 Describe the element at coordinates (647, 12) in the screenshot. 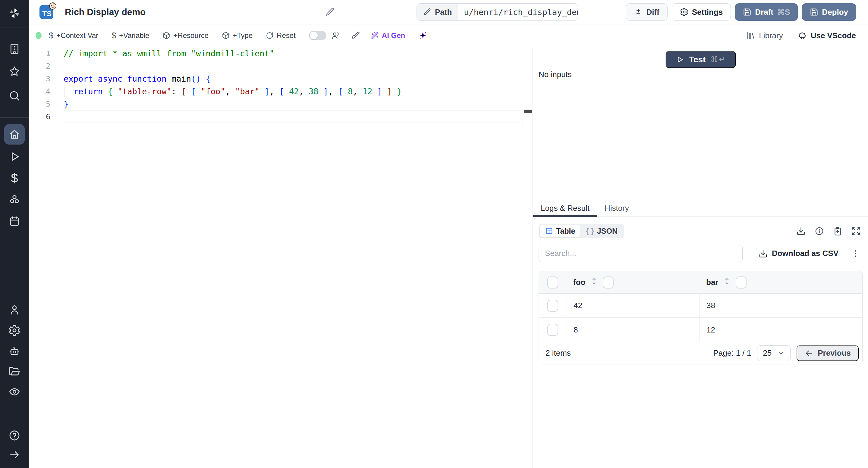

I see `diff-button: Diff` at that location.